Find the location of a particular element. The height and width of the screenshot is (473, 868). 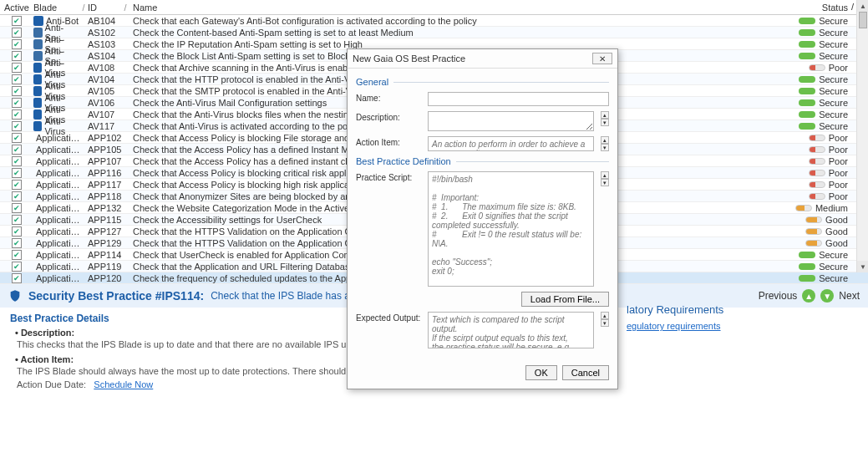

description-input is located at coordinates (511, 121).